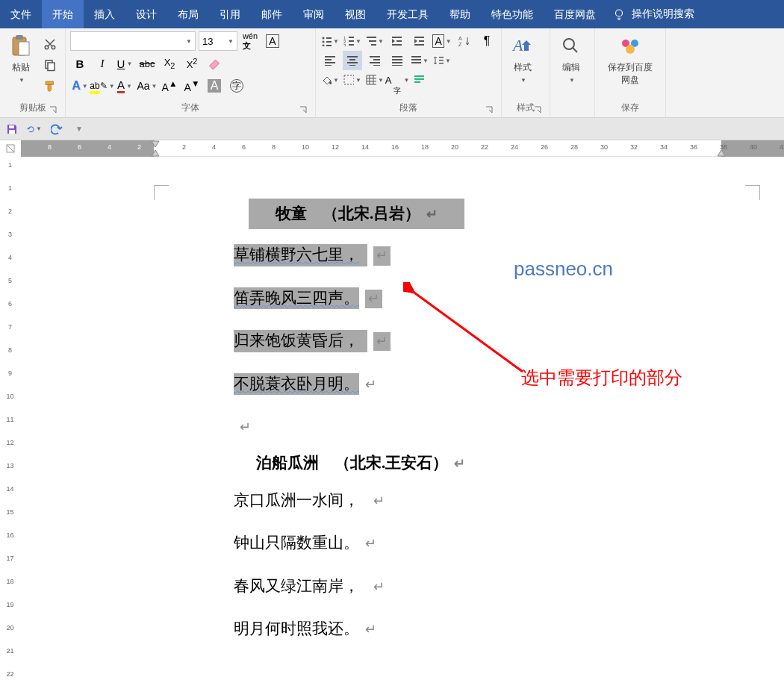 The width and height of the screenshot is (784, 680). What do you see at coordinates (50, 65) in the screenshot?
I see `copy-button` at bounding box center [50, 65].